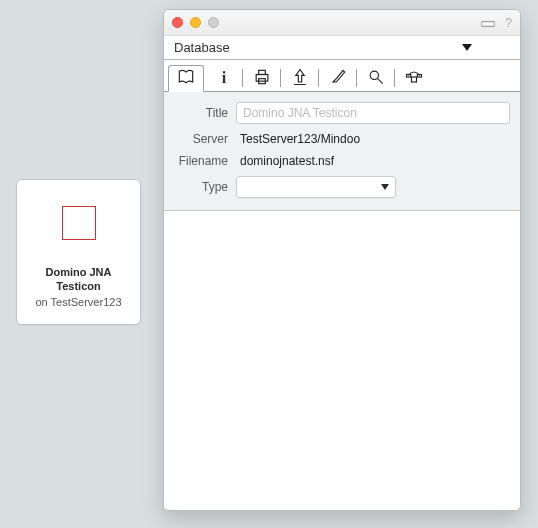 The height and width of the screenshot is (528, 538). What do you see at coordinates (224, 78) in the screenshot?
I see `tab-info: i` at bounding box center [224, 78].